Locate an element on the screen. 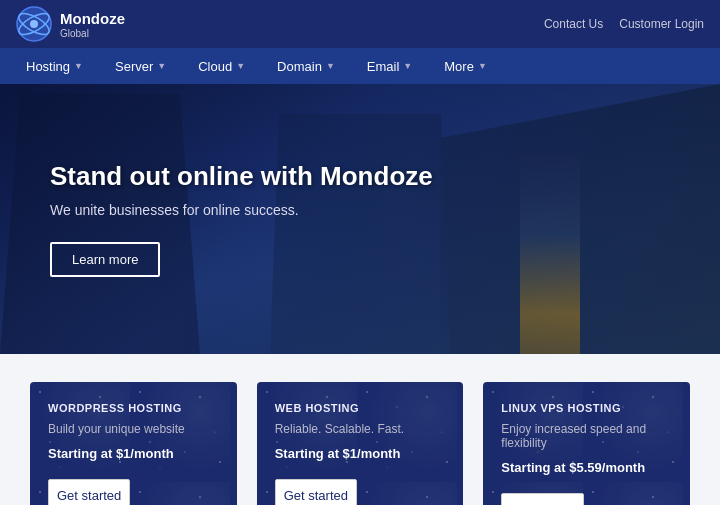  logo-area: Mondoze Global is located at coordinates (70, 24).